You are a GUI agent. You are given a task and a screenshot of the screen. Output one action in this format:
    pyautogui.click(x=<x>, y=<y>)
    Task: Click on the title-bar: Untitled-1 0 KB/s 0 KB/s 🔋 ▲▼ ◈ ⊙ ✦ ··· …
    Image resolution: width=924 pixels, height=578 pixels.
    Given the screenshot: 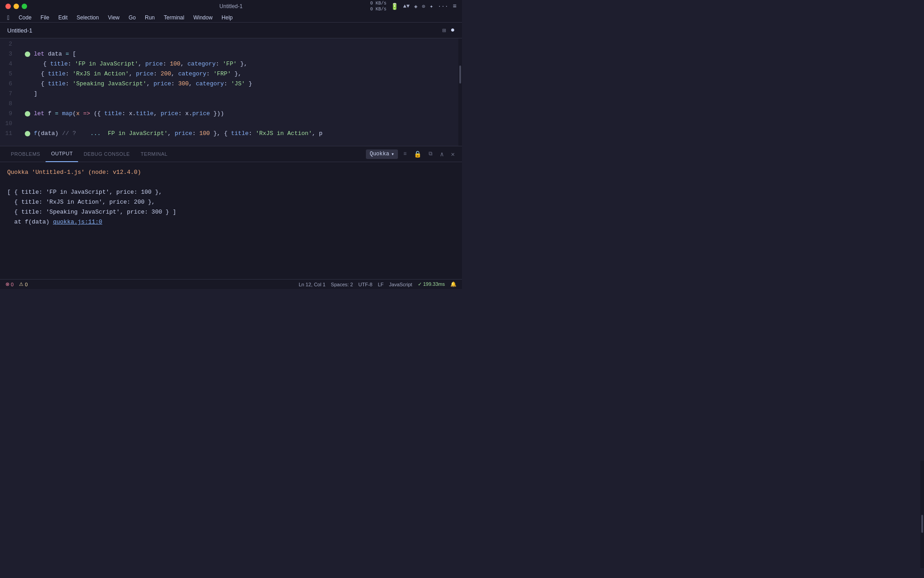 What is the action you would take?
    pyautogui.click(x=231, y=6)
    